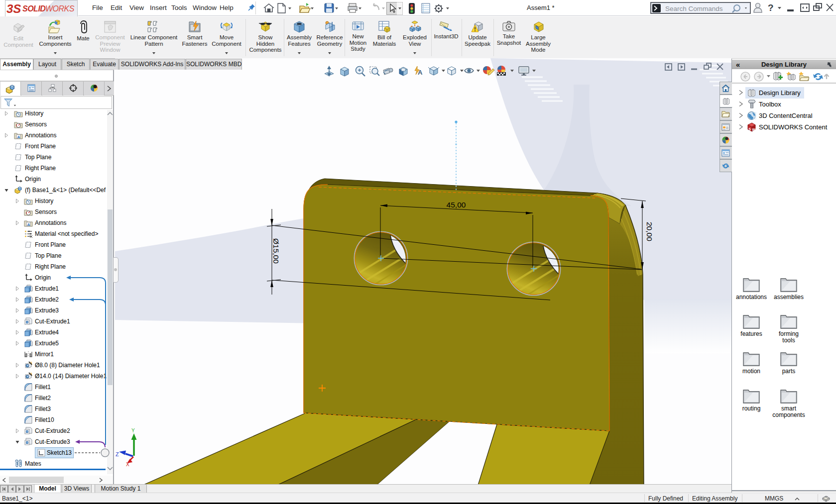  I want to click on svg-text: Z, so click(118, 454).